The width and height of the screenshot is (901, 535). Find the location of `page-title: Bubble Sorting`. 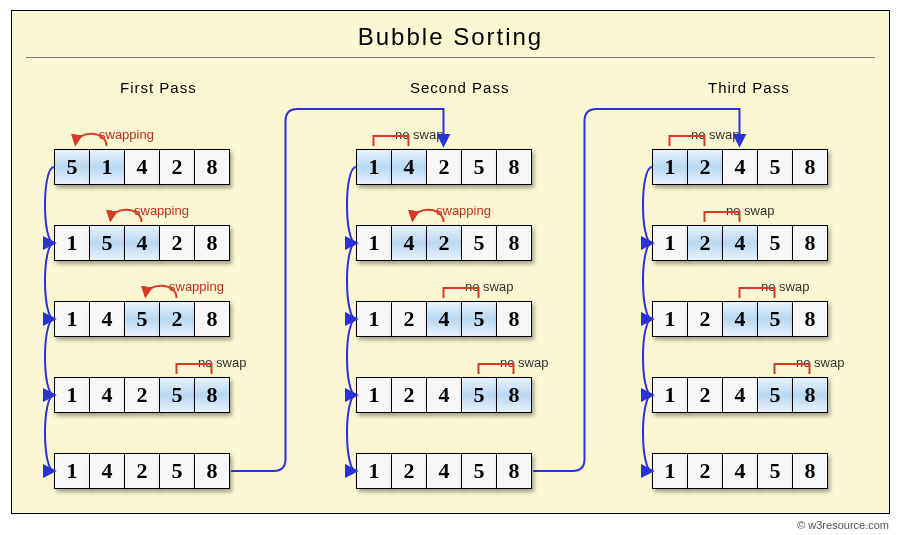

page-title: Bubble Sorting is located at coordinates (450, 37).